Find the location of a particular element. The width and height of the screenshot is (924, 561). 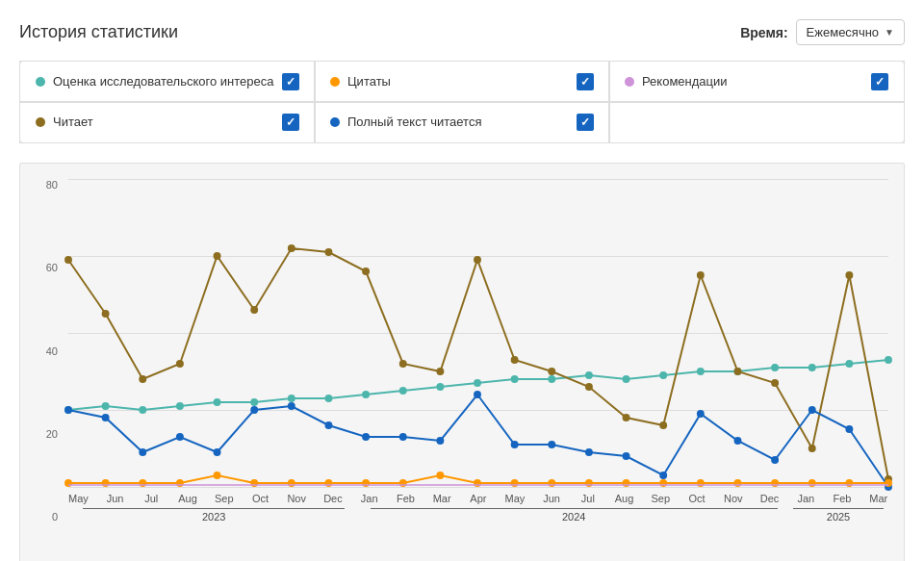

page-title: История статистики is located at coordinates (98, 33).